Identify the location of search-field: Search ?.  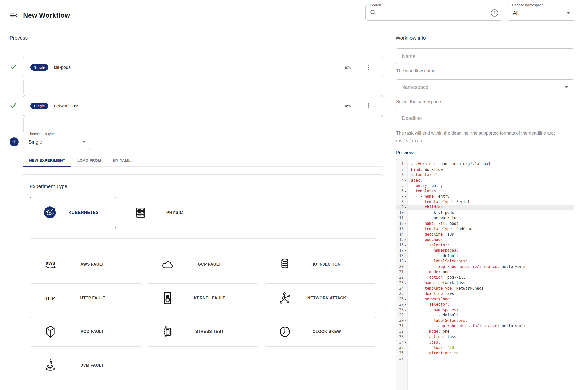
(434, 13).